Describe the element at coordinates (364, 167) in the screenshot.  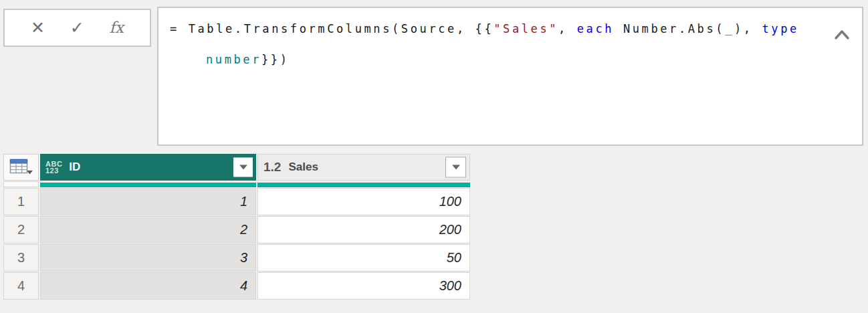
I see `column-header-sales: 1.2 Sales` at that location.